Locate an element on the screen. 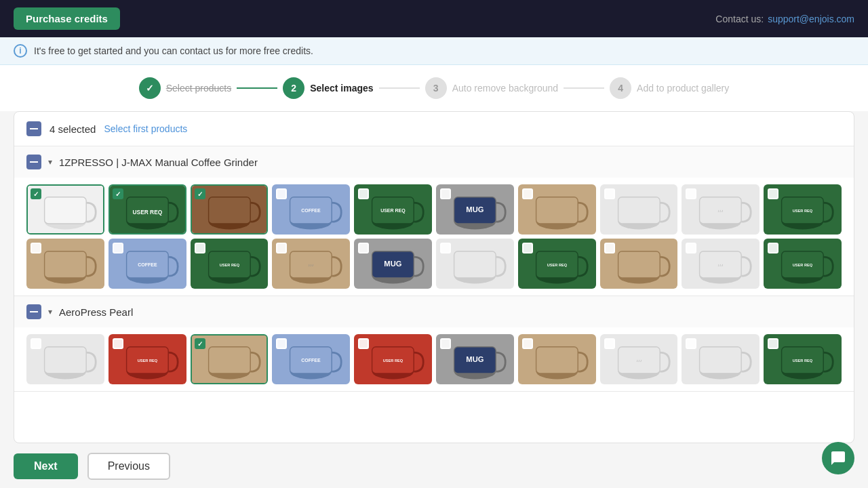 This screenshot has width=868, height=488. step-2: 2 Select images is located at coordinates (328, 88).